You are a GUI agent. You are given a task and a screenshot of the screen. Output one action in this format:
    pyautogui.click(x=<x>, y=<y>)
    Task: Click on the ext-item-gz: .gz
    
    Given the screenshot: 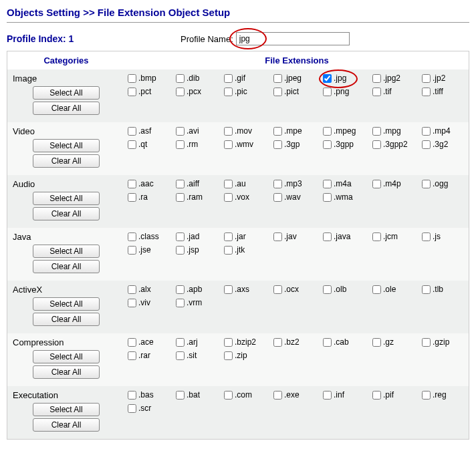 What is the action you would take?
    pyautogui.click(x=396, y=342)
    